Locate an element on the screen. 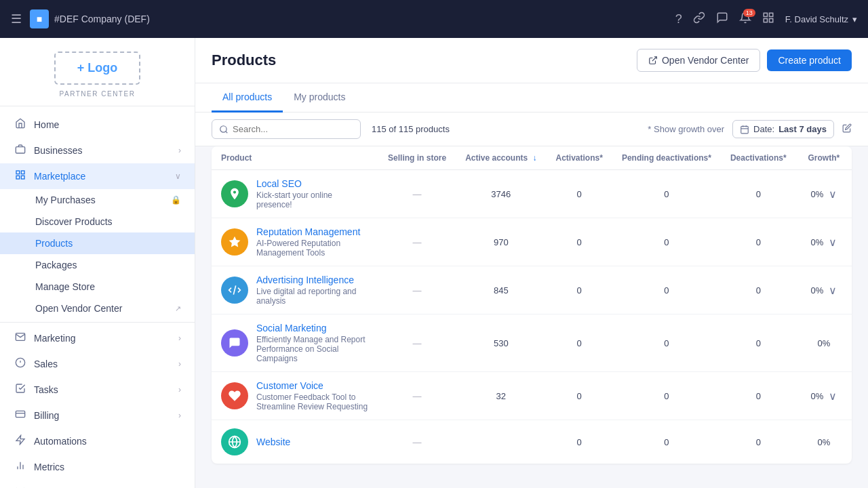 This screenshot has height=488, width=868. product-icon-local-seo is located at coordinates (235, 194).